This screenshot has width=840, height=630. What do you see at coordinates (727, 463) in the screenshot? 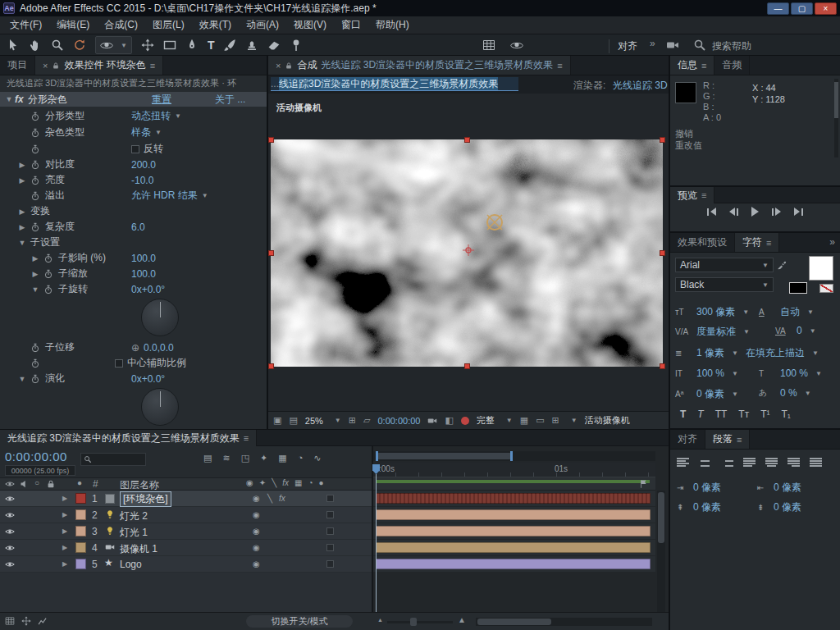
I see `align-right-button` at bounding box center [727, 463].